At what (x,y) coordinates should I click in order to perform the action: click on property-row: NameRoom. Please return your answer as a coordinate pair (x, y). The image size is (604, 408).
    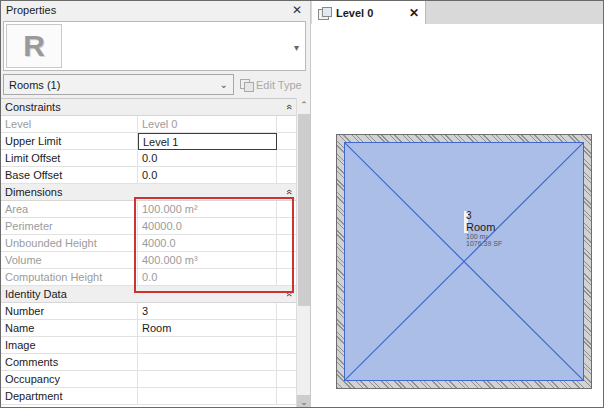
    Looking at the image, I should click on (148, 328).